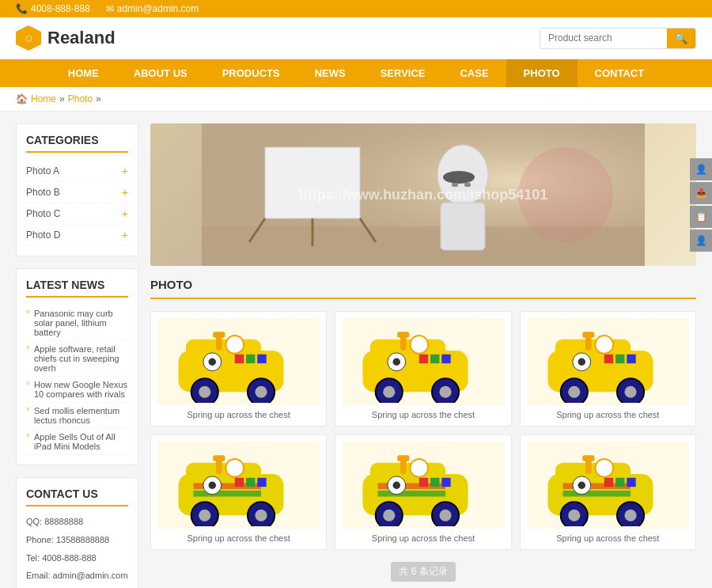 The image size is (712, 588). What do you see at coordinates (78, 323) in the screenshot?
I see `news-item-0: Panasonic may curb solar panel, lithium …` at bounding box center [78, 323].